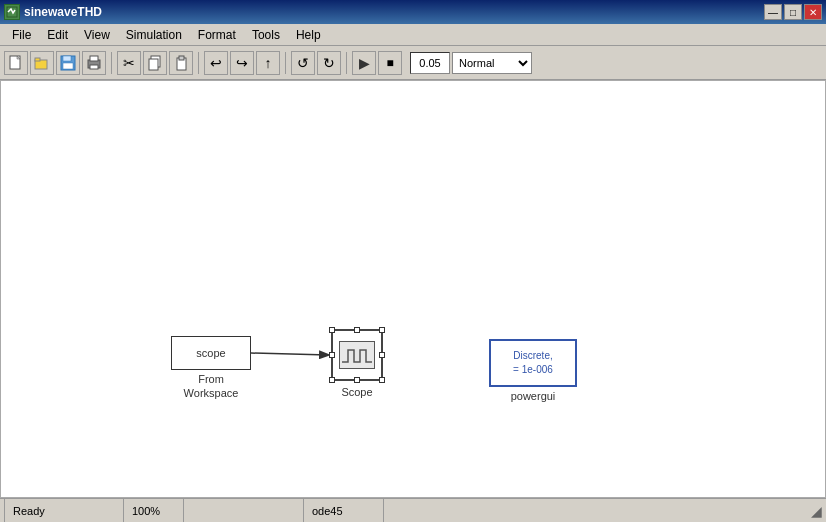 This screenshot has height=522, width=826. What do you see at coordinates (53, 12) in the screenshot?
I see `title-bar-left: sinewaveTHD` at bounding box center [53, 12].